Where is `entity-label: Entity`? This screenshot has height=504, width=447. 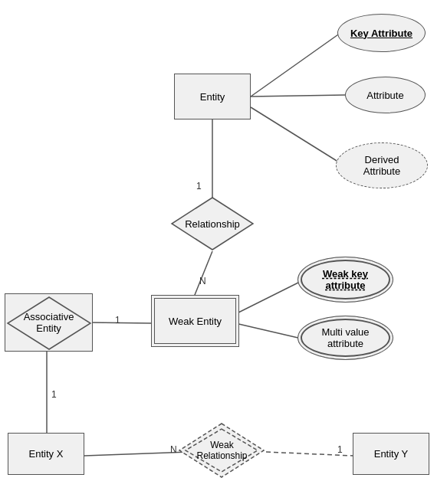 entity-label: Entity is located at coordinates (213, 97).